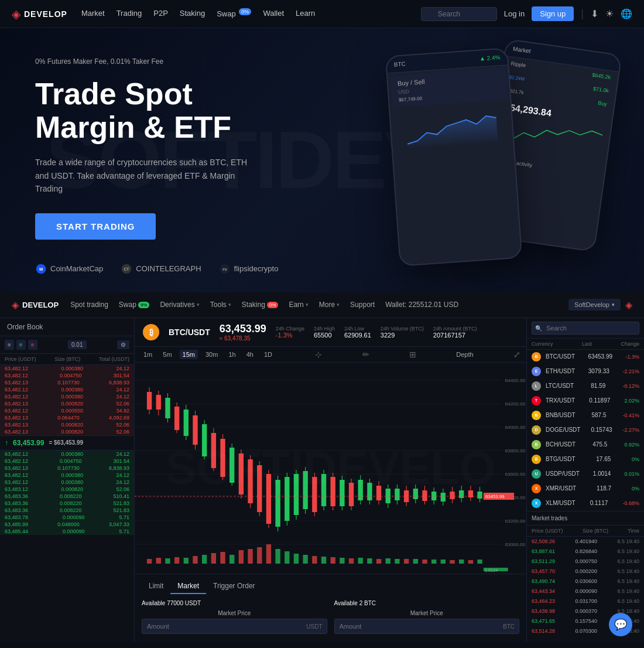 This screenshot has width=644, height=648. Describe the element at coordinates (585, 430) in the screenshot. I see `rp-coin-row: D DOGE/USDT 0.15743 -2.27%` at that location.